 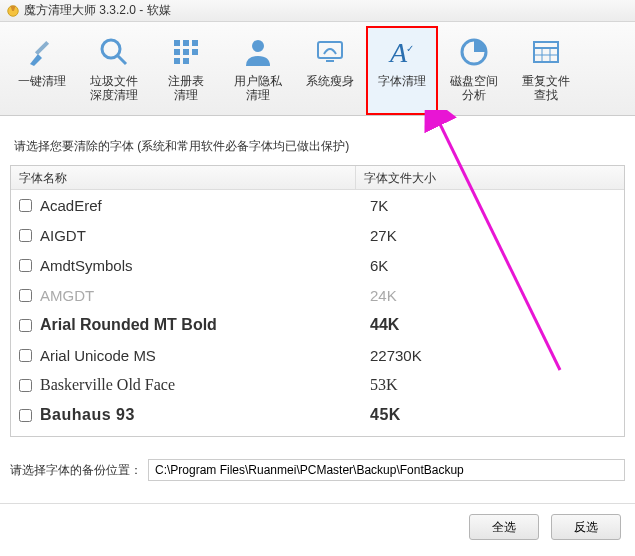 I want to click on tool-font-clean: A✓ 字体清理, so click(x=402, y=70).